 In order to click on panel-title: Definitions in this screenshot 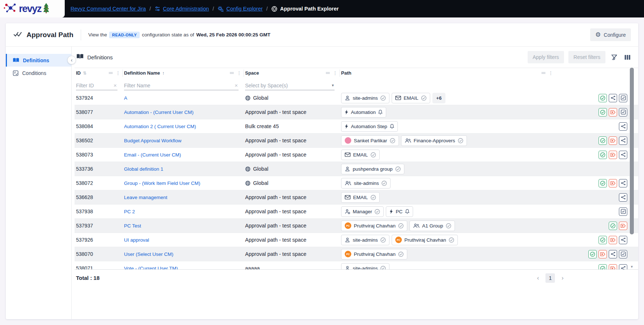, I will do `click(100, 58)`.